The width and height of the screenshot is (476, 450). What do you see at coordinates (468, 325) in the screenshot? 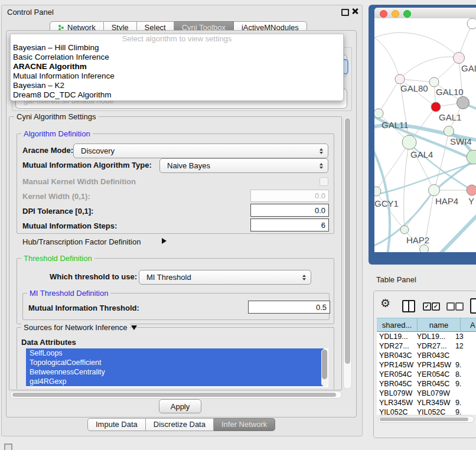
I see `column-header: A` at bounding box center [468, 325].